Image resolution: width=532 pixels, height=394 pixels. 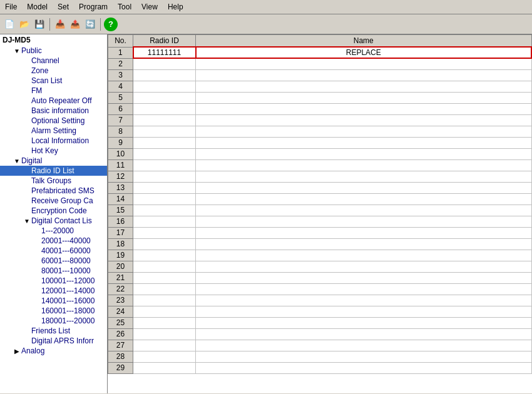 I want to click on sidebar-item-channel: Channel, so click(x=54, y=61).